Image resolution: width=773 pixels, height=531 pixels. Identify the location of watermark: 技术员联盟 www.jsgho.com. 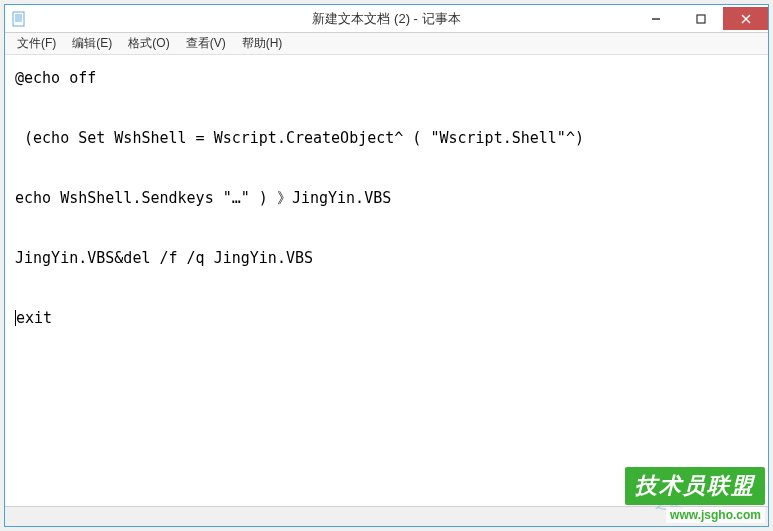
(695, 495).